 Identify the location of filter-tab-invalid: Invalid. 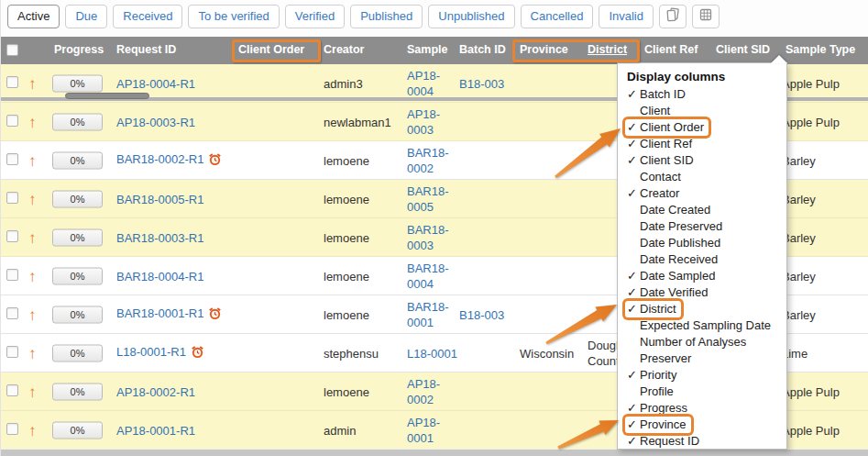
(626, 17).